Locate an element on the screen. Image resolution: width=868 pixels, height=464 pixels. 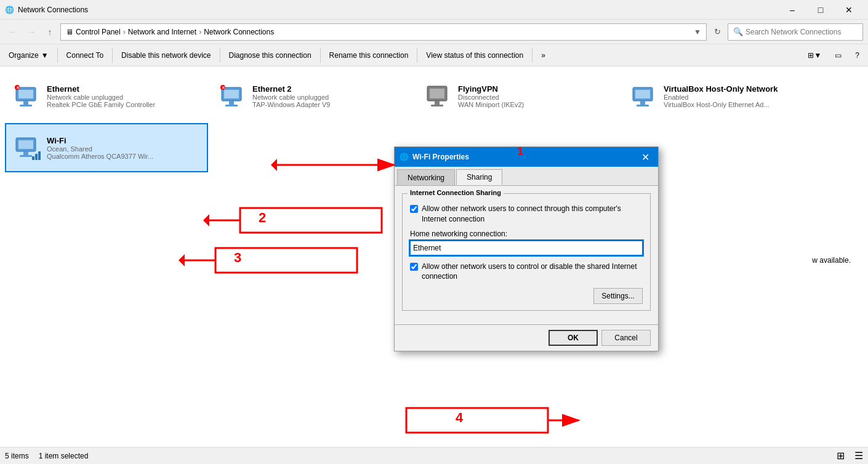
dialog-title: Wi-Fi Properties is located at coordinates (441, 157).